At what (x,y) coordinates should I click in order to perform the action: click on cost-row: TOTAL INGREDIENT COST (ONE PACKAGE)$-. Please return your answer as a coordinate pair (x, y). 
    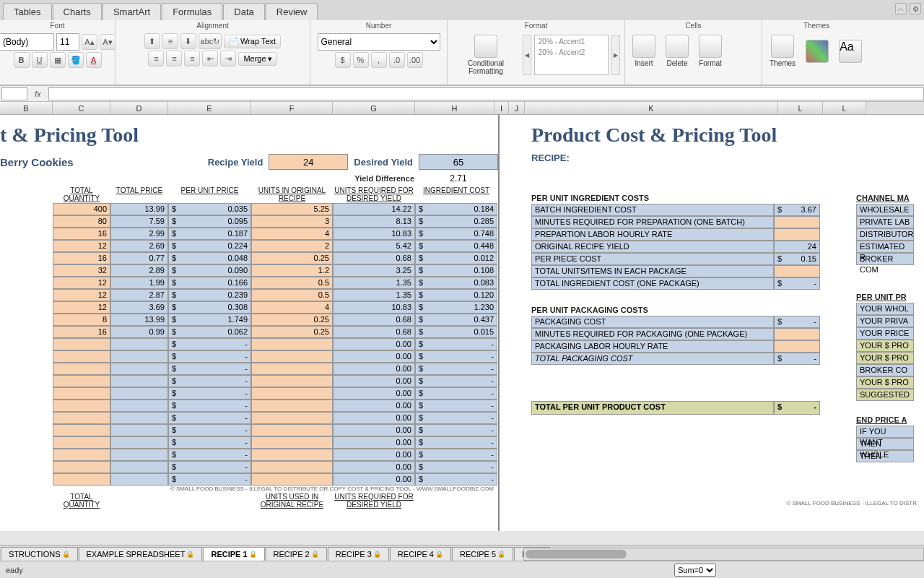
    Looking at the image, I should click on (676, 283).